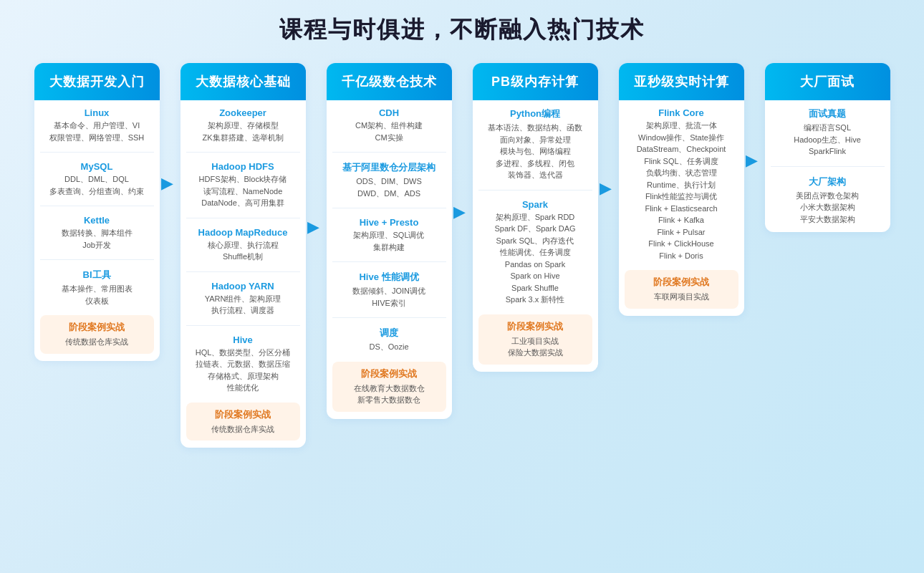 This screenshot has height=573, width=924. I want to click on column-group-5: 大厂面试面试真题编程语言SQL Hadoop生态、Hive SparkFlink…, so click(828, 148).